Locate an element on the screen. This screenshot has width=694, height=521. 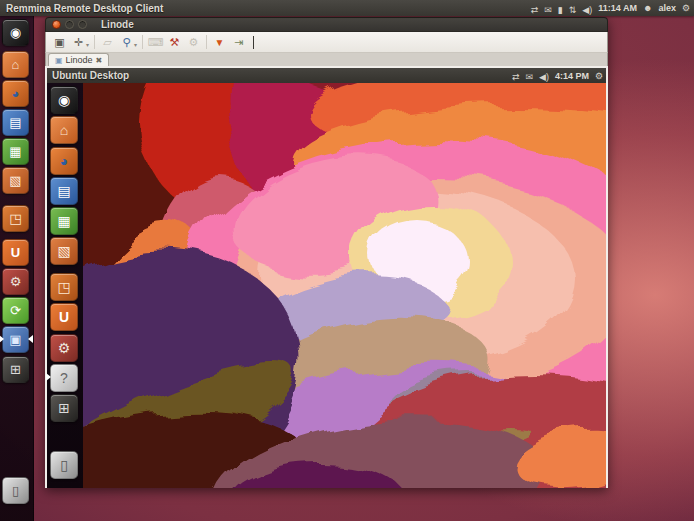
toolbar-caret is located at coordinates (254, 42).